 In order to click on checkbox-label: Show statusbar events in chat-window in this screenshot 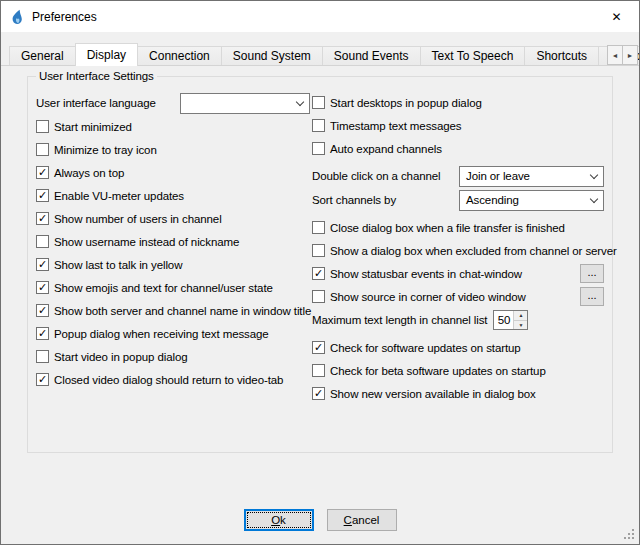, I will do `click(426, 274)`.